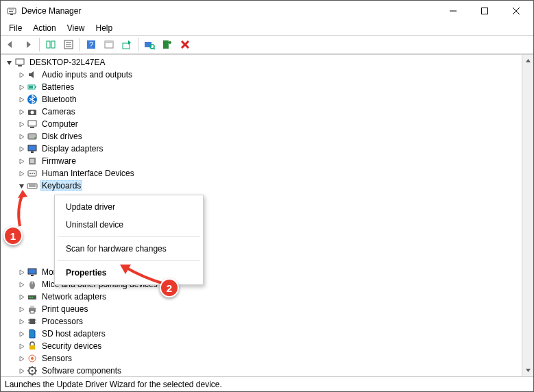 The image size is (534, 392). Describe the element at coordinates (32, 346) in the screenshot. I see `security-icon` at that location.